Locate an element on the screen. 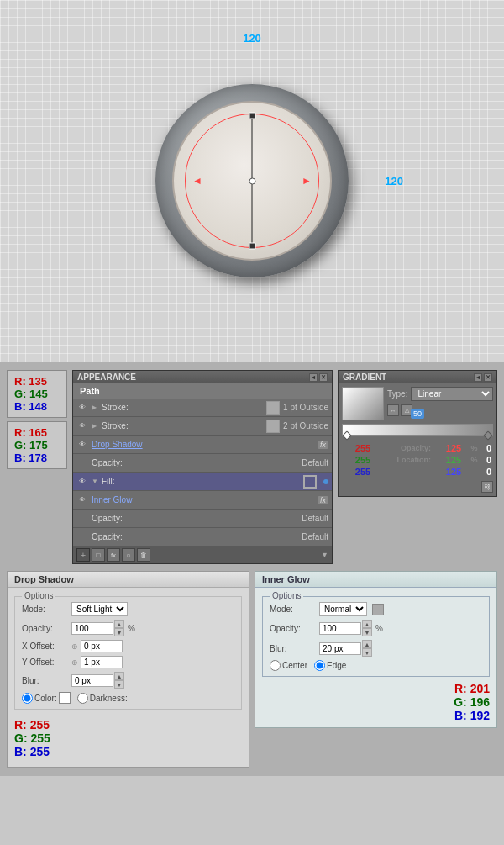  gradient-reverse-icon: ↔ is located at coordinates (393, 410).